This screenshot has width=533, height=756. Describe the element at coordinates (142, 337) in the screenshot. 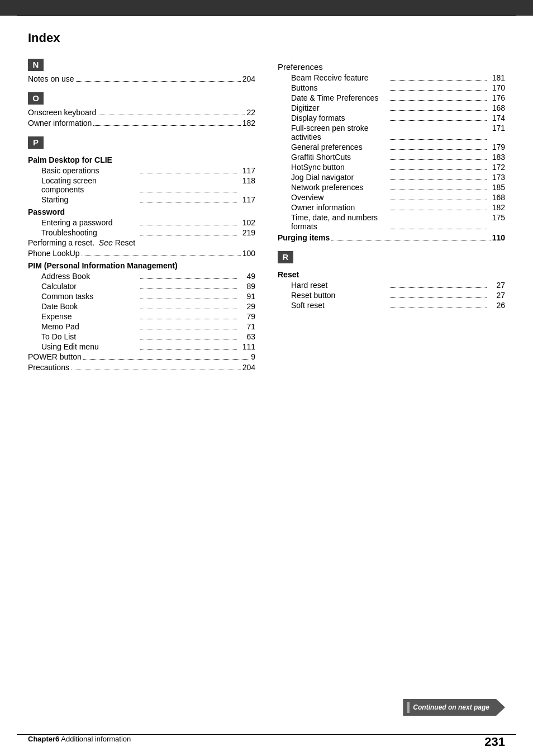

I see `entry-to-do-list: To Do List 63` at that location.